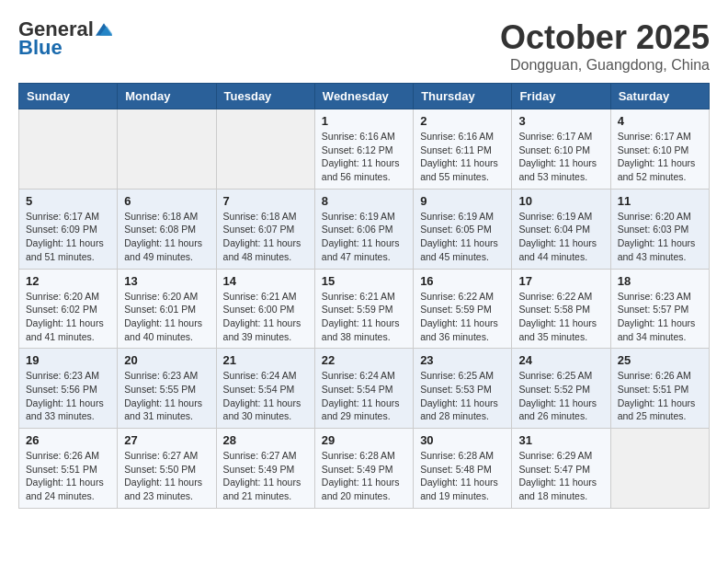 This screenshot has height=563, width=728. I want to click on day-number: 20, so click(166, 361).